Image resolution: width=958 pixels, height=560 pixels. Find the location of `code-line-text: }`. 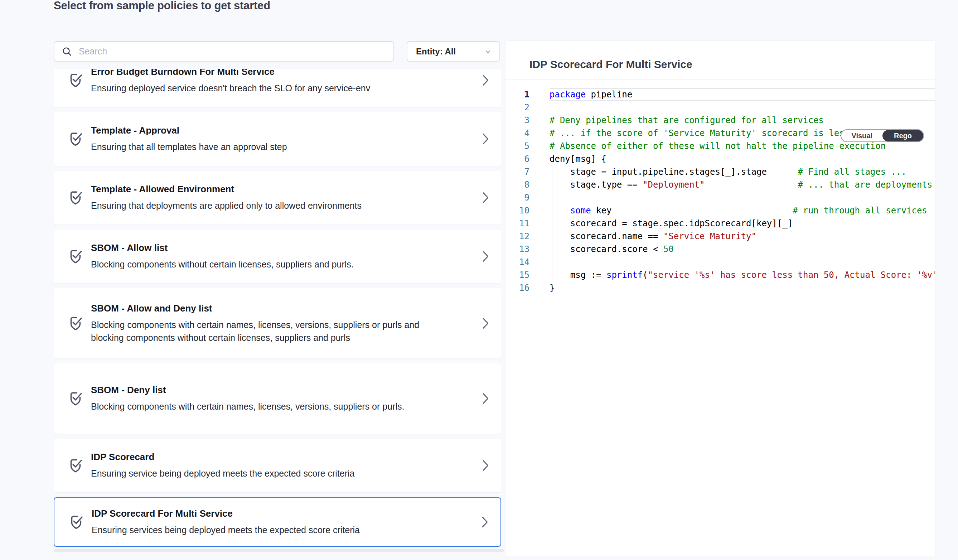

code-line-text: } is located at coordinates (742, 288).